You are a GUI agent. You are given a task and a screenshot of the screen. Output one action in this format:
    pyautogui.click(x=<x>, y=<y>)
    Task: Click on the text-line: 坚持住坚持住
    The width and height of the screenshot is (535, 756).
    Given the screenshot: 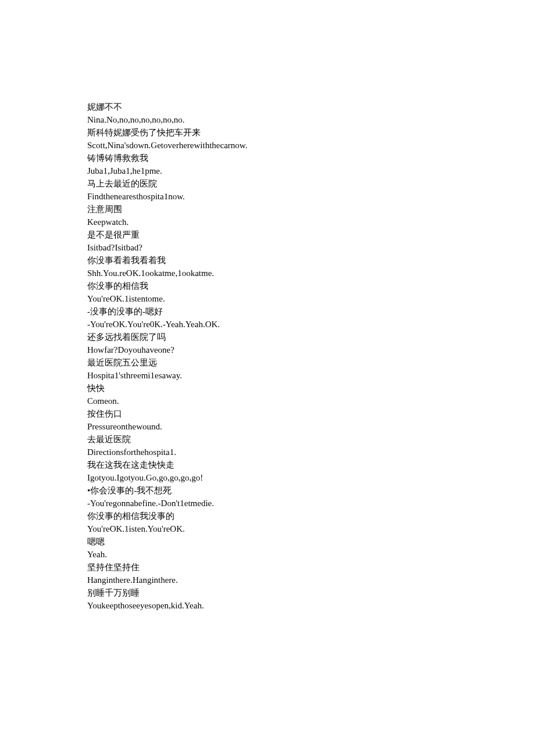 What is the action you would take?
    pyautogui.click(x=268, y=567)
    